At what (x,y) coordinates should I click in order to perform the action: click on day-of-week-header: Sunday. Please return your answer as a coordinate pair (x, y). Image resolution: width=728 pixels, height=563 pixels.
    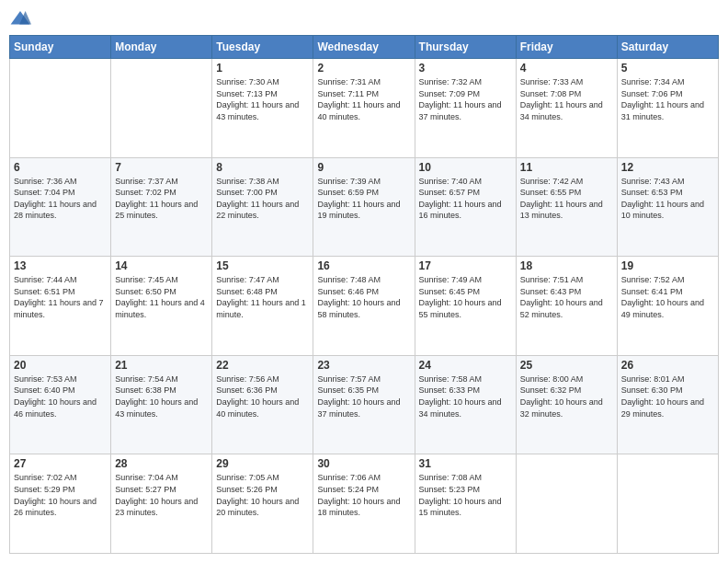
    Looking at the image, I should click on (61, 48).